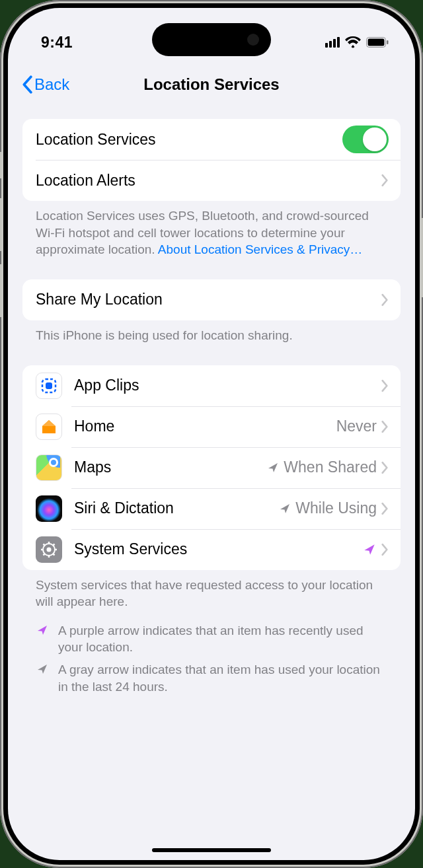 This screenshot has height=868, width=423. Describe the element at coordinates (212, 850) in the screenshot. I see `home-indicator` at that location.